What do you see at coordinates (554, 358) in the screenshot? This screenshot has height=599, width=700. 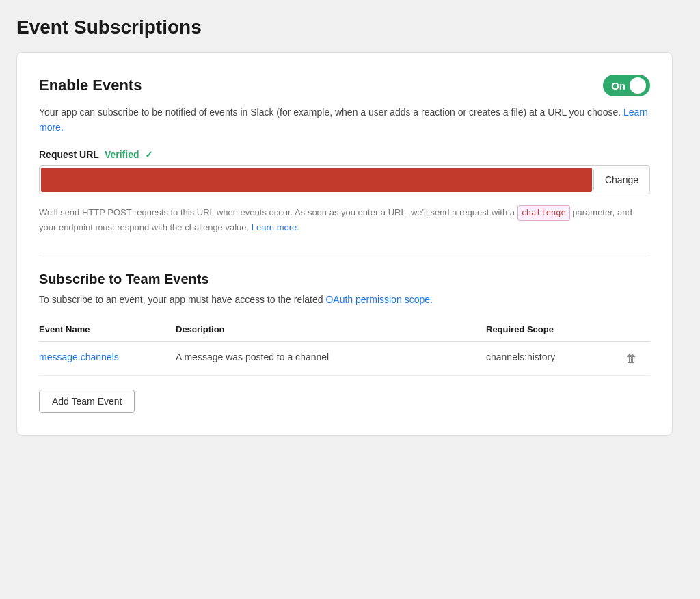 I see `event-scope-cell: channels:history` at bounding box center [554, 358].